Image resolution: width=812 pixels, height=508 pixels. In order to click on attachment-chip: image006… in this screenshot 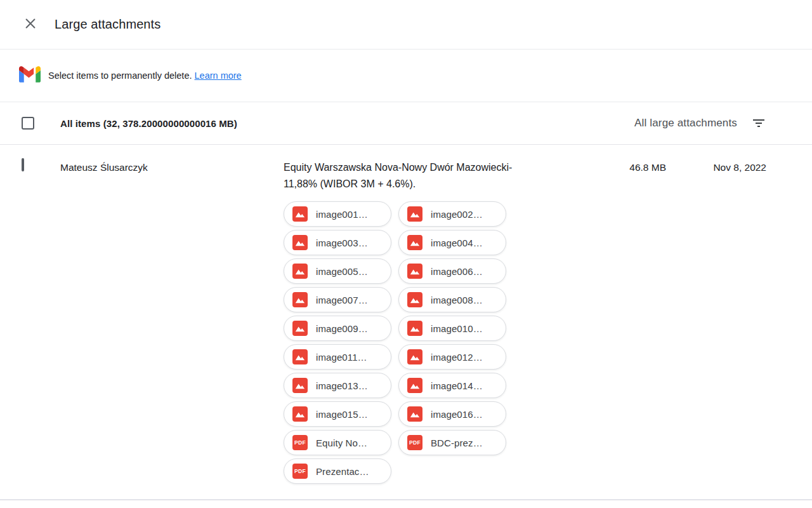, I will do `click(452, 271)`.